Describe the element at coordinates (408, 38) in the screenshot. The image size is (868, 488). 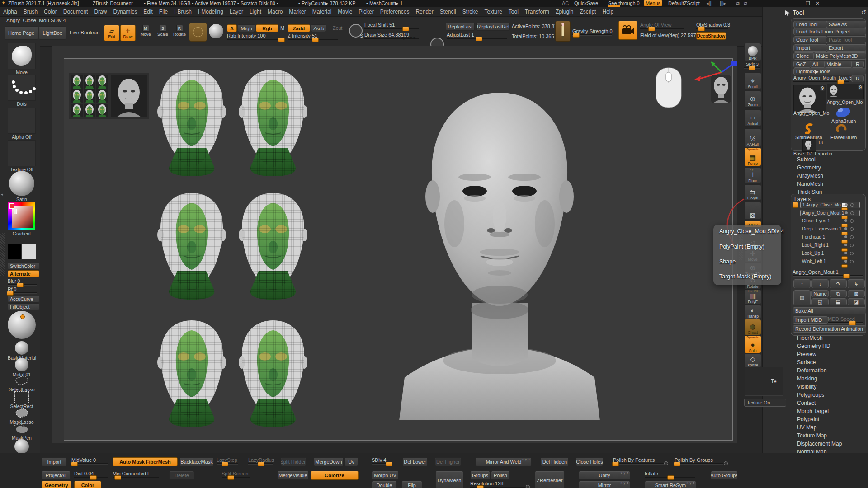
I see `dynamic-toggle: Dynamic` at that location.